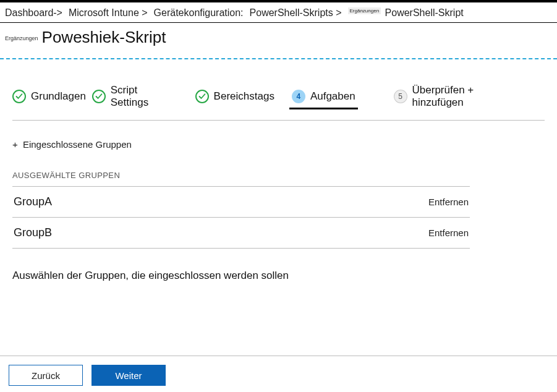  I want to click on wizard-step-assignments: 4 Aufgaben, so click(324, 96).